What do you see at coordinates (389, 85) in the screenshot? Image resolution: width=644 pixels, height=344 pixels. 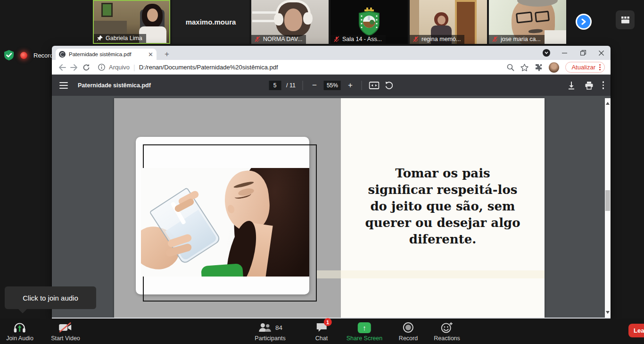 I see `rotate-icon` at bounding box center [389, 85].